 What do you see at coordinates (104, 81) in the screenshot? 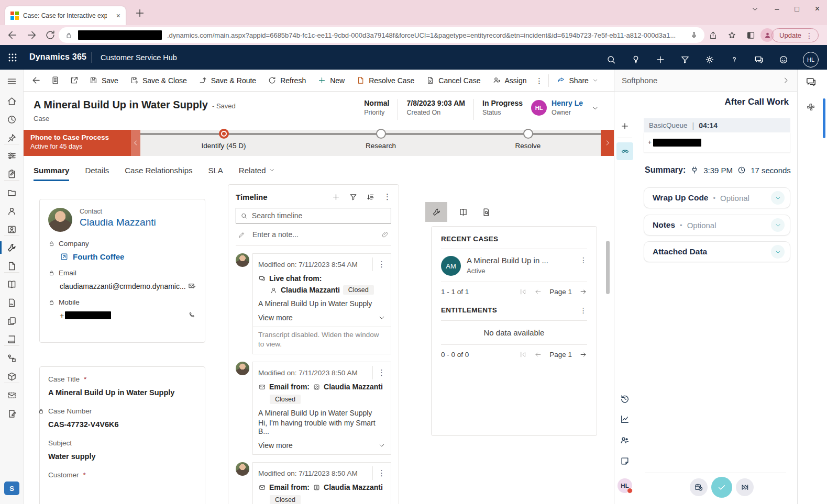
I see `save-button: Save` at bounding box center [104, 81].